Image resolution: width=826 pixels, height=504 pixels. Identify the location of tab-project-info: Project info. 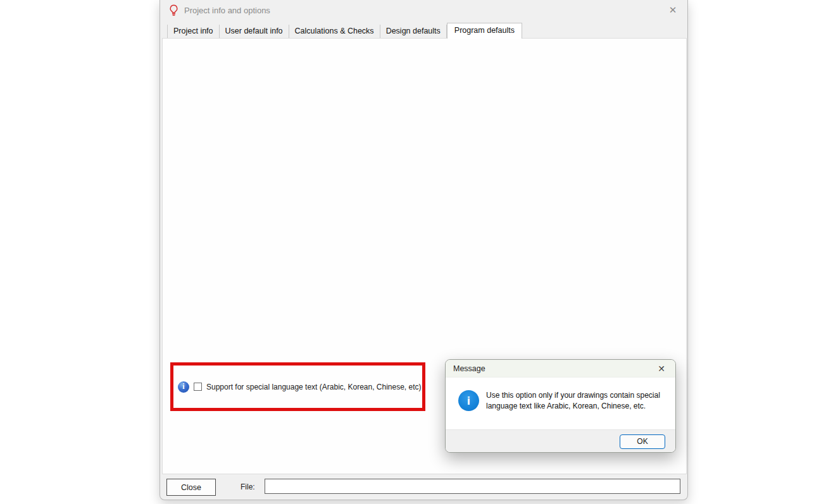
(194, 32).